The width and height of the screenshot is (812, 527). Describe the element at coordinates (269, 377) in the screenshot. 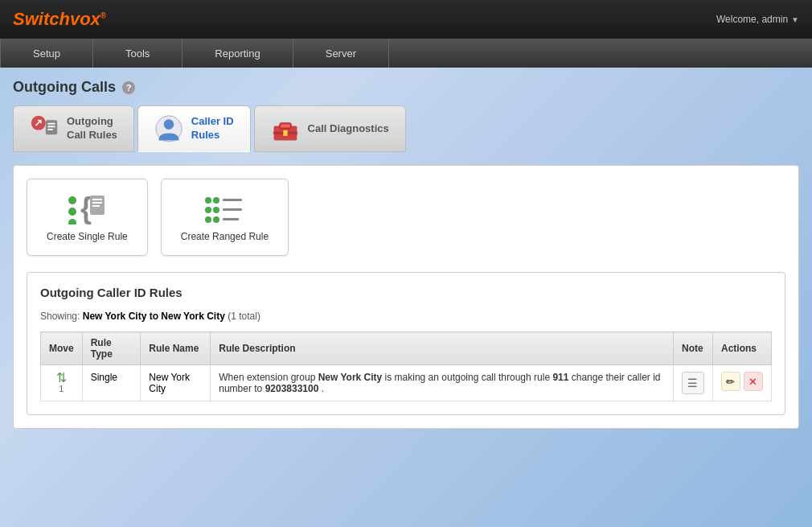

I see `rule-desc-pre: When extension group` at that location.